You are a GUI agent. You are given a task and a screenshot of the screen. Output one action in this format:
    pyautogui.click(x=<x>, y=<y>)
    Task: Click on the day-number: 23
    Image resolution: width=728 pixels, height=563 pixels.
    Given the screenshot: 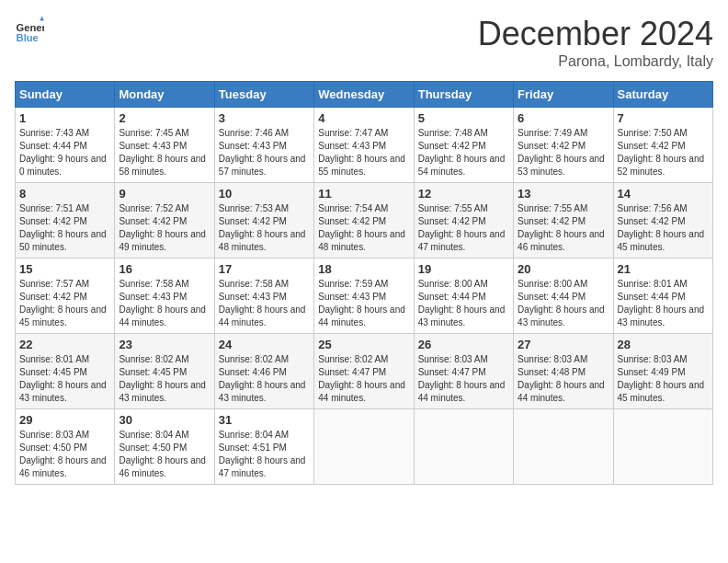 What is the action you would take?
    pyautogui.click(x=164, y=344)
    